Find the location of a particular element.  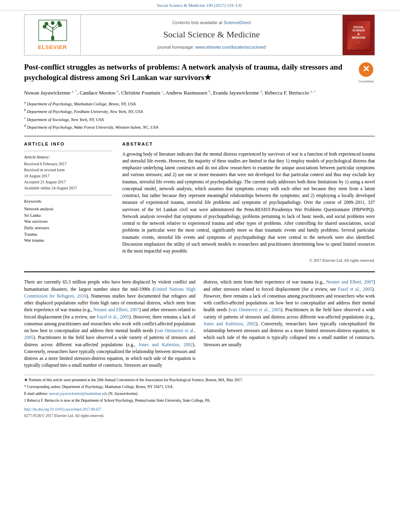

journal-homepage-line: journal homepage: www.elsevier.com/locat… is located at coordinates (212, 47).